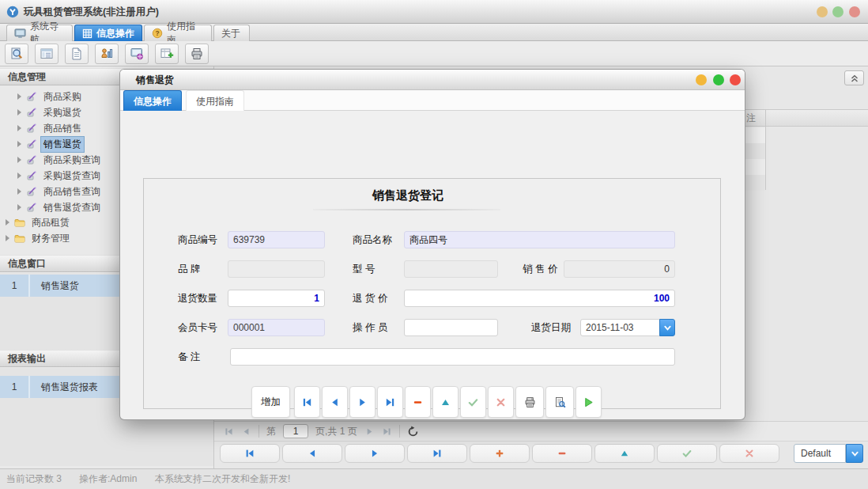 The width and height of the screenshot is (868, 489). Describe the element at coordinates (370, 298) in the screenshot. I see `field-label-return-price: 退 货 价` at that location.